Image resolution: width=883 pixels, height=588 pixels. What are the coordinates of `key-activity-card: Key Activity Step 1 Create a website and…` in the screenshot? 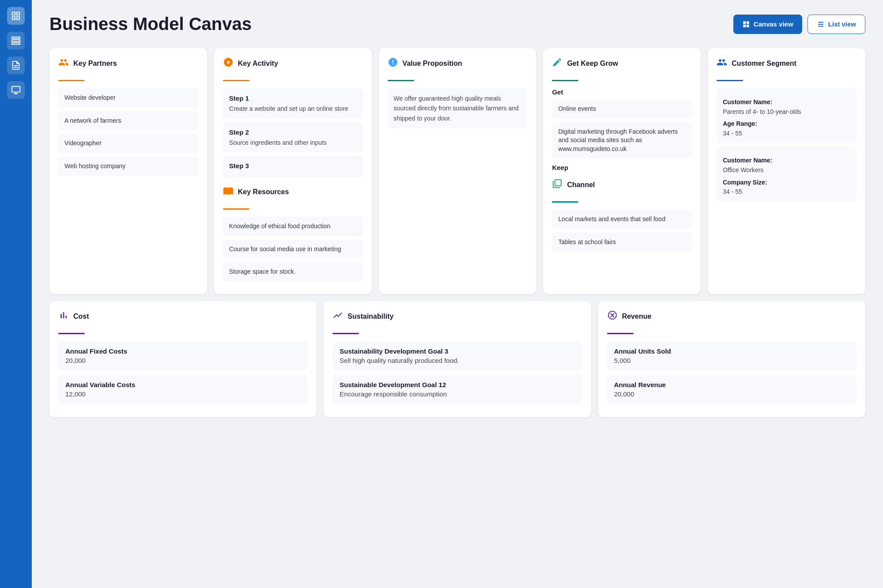 It's located at (293, 171).